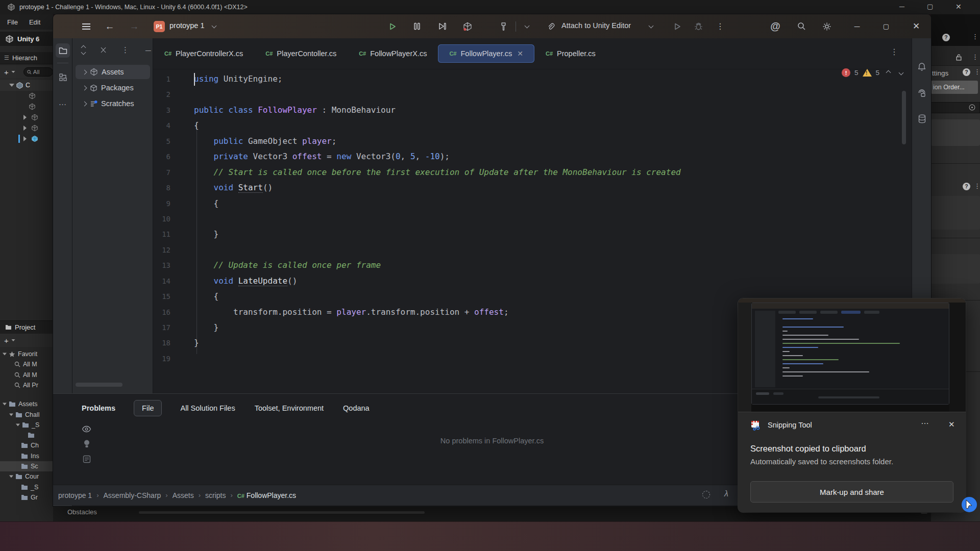 The image size is (980, 551). Describe the element at coordinates (551, 27) in the screenshot. I see `attach-paperclip-icon` at that location.